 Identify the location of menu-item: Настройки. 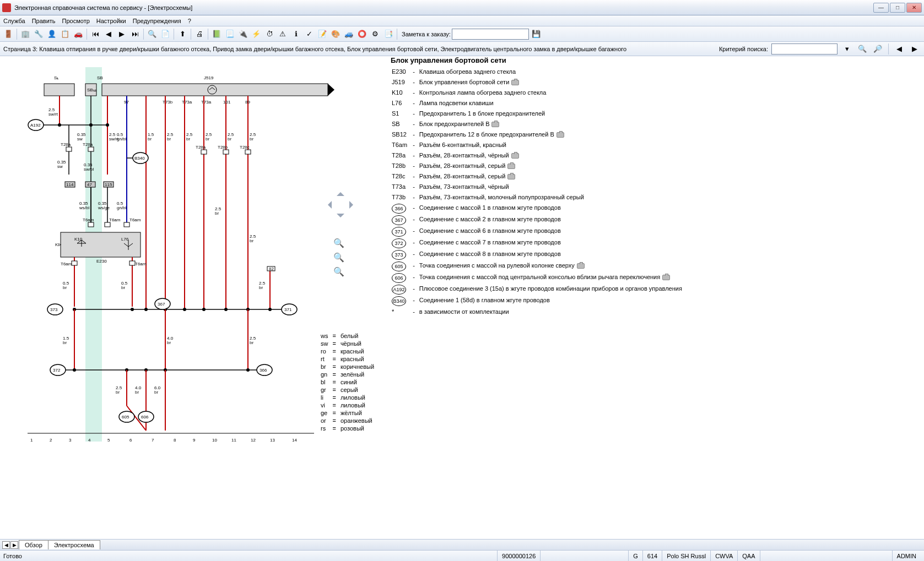
(111, 21).